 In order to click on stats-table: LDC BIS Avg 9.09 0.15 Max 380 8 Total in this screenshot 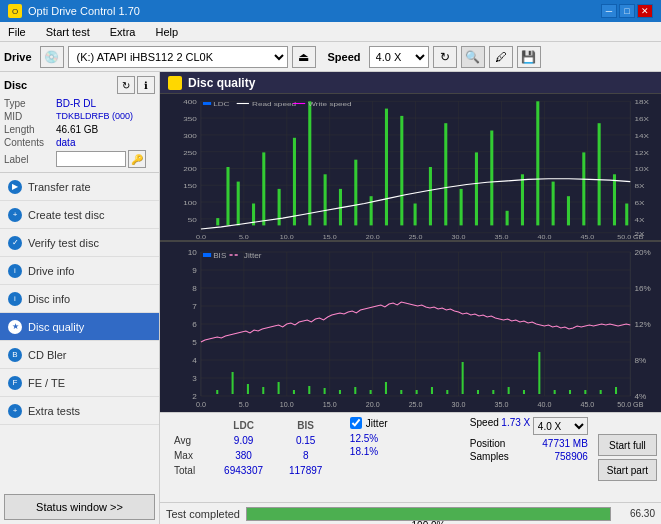, I will do `click(252, 448)`.